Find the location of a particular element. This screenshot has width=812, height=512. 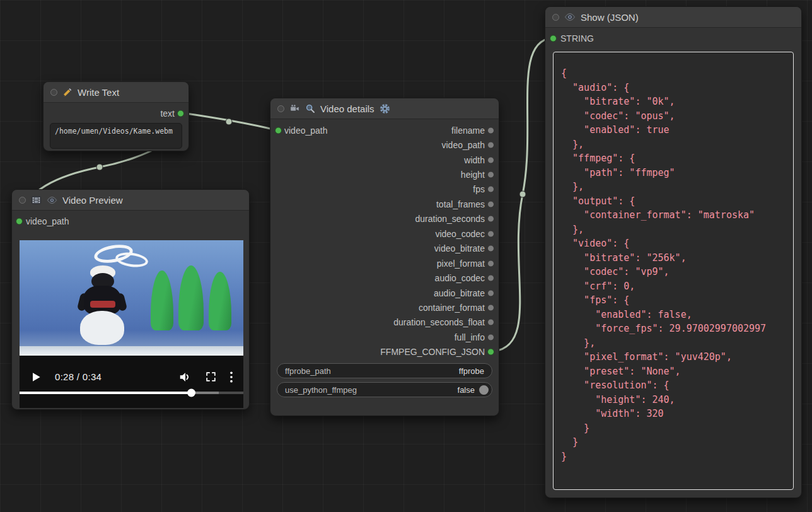

output-label: fps is located at coordinates (479, 189).